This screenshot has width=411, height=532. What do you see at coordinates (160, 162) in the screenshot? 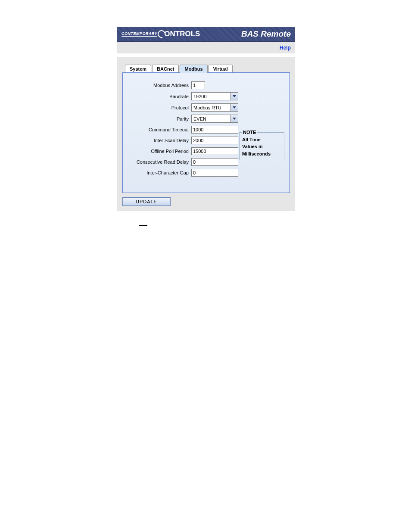
I see `label-consecutive-read-delay: Consecutive Read Delay` at bounding box center [160, 162].